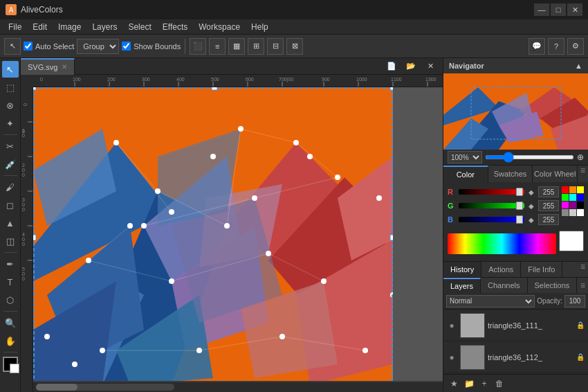 The height and width of the screenshot is (392, 588). I want to click on swatch-purple, so click(573, 205).